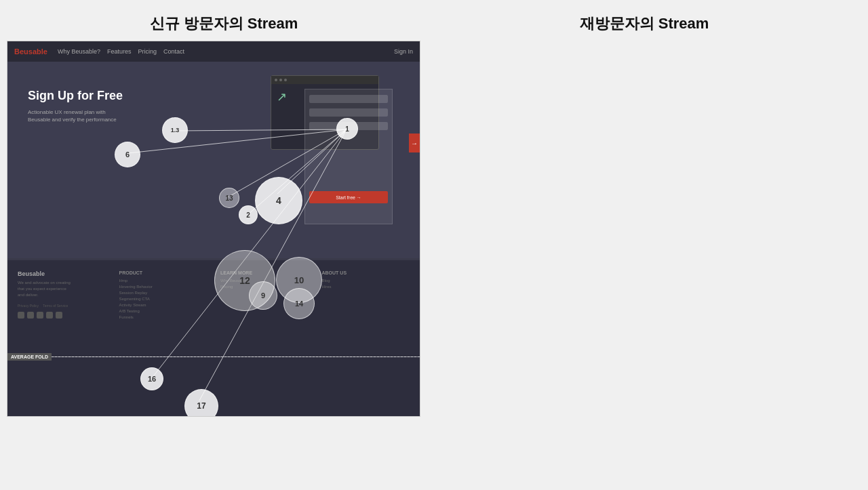 This screenshot has width=868, height=490. What do you see at coordinates (62, 295) in the screenshot?
I see `left-footer-col-brand: Beusable We and advocate on creating tha…` at bounding box center [62, 295].